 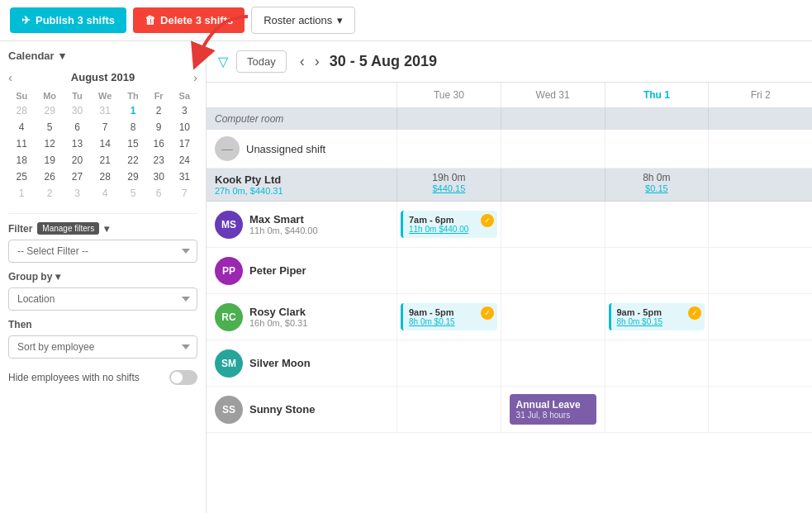 What do you see at coordinates (68, 228) in the screenshot?
I see `manage-filters-button: Manage filters` at bounding box center [68, 228].